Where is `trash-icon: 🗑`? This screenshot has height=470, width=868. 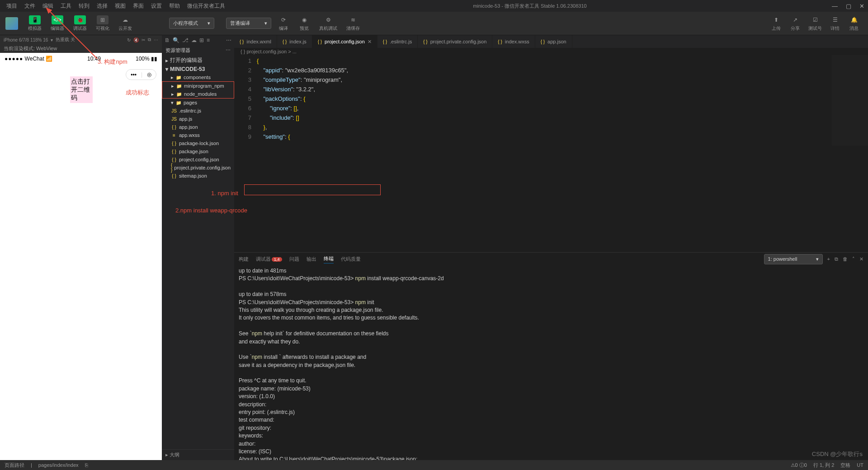
trash-icon: 🗑 is located at coordinates (845, 259).